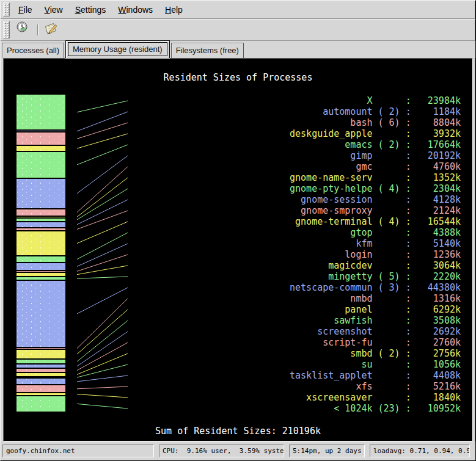 This screenshot has height=461, width=476. What do you see at coordinates (375, 167) in the screenshot?
I see `process-row: gmc : 4760k` at bounding box center [375, 167].